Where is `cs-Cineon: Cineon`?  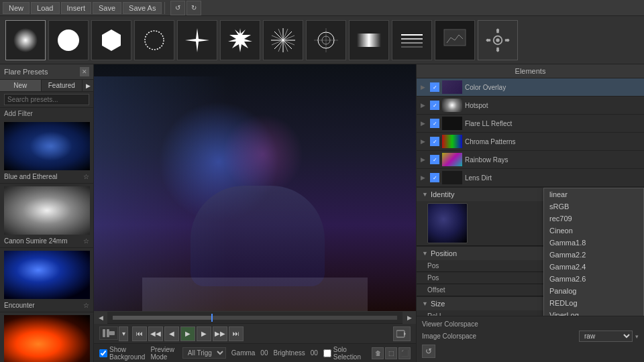
cs-Cineon: Cineon is located at coordinates (594, 231).